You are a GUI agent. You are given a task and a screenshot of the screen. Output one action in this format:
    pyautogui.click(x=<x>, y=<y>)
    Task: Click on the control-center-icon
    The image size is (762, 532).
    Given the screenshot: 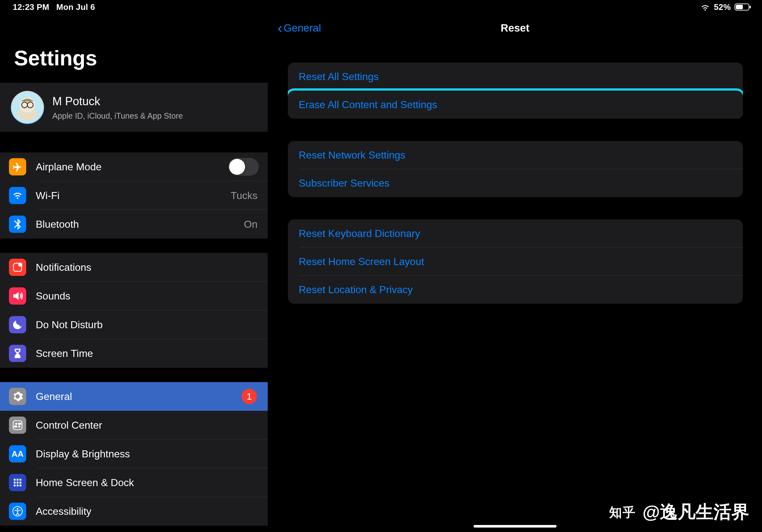 What is the action you would take?
    pyautogui.click(x=18, y=425)
    